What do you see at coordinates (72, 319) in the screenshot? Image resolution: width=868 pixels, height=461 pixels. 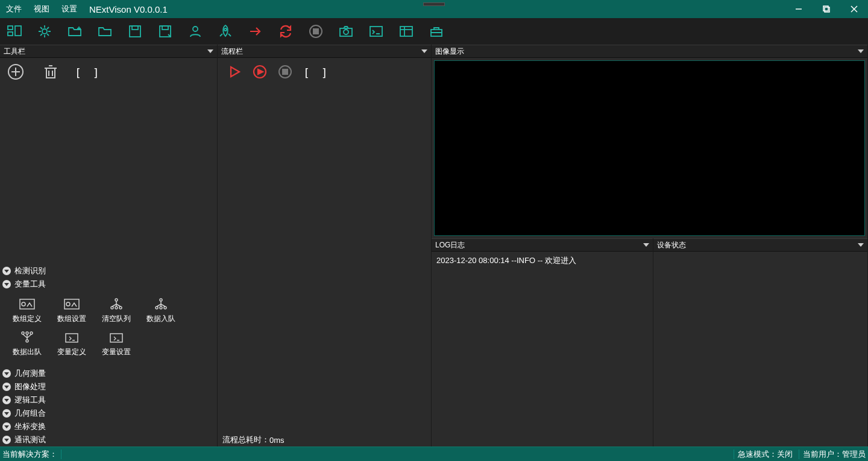 I see `tool-label: 数组设置` at bounding box center [72, 319].